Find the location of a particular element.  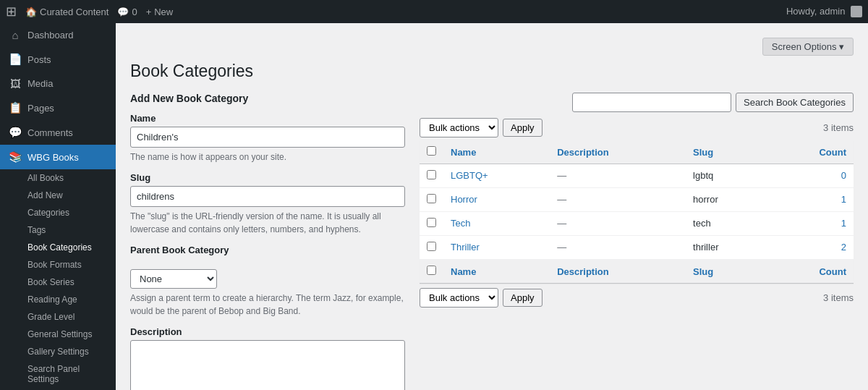

slug-hint: The "slug" is the URL-friendly version o… is located at coordinates (268, 223).